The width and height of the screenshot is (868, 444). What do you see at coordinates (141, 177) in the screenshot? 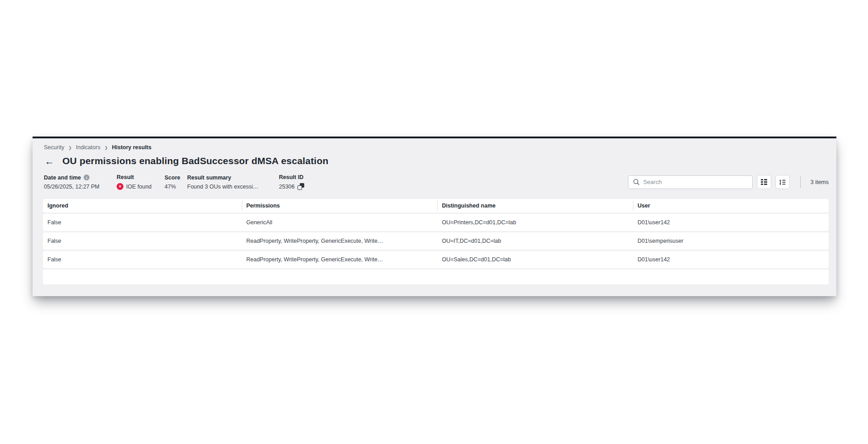
I see `meta-result-label: Result` at bounding box center [141, 177].